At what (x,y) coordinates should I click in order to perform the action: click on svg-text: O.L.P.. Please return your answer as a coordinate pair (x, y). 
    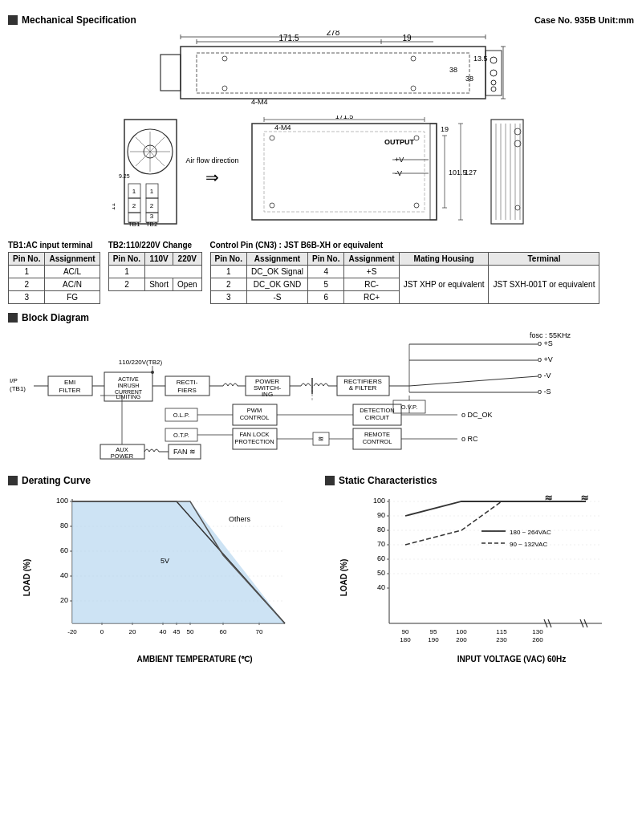
    Looking at the image, I should click on (181, 416).